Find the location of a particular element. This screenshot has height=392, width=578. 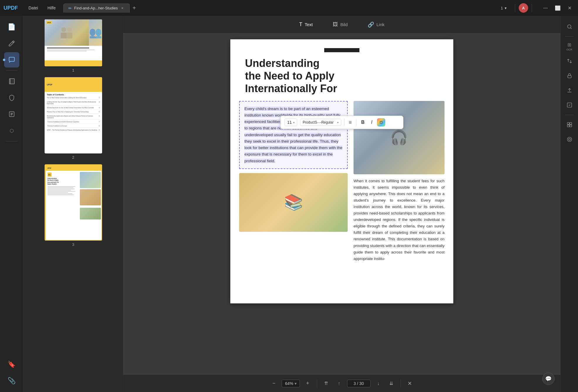

chat-btn: 💬 is located at coordinates (548, 379).